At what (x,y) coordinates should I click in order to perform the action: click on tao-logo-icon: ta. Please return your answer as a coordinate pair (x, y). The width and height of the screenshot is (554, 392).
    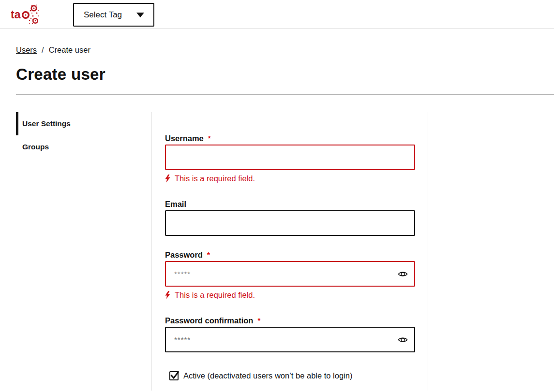
    Looking at the image, I should click on (25, 15).